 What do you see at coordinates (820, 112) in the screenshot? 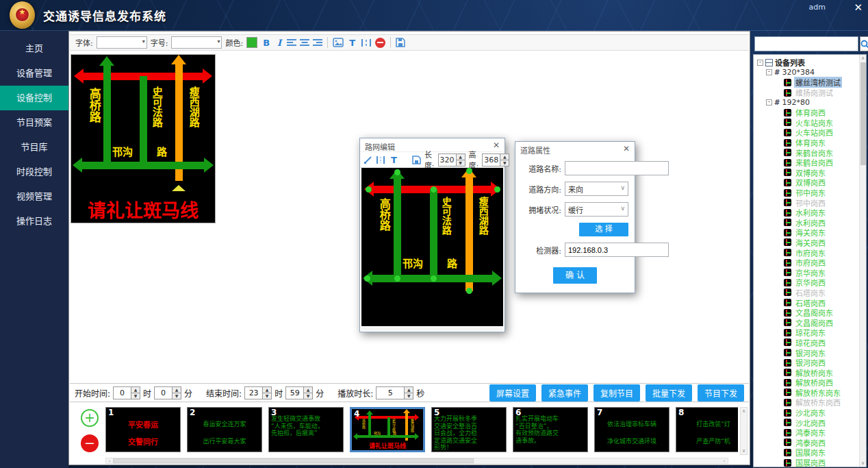
I see `device-item: 体育岗西` at bounding box center [820, 112].